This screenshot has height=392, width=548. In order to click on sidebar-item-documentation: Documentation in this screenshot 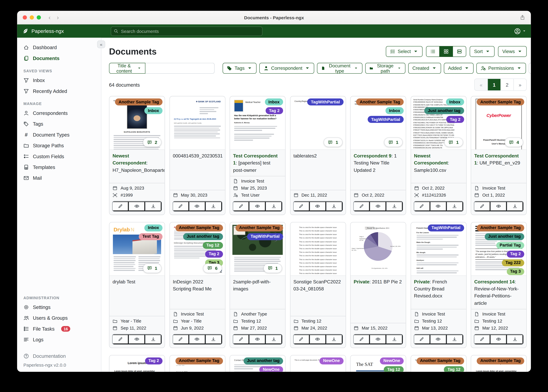, I will do `click(59, 356)`.